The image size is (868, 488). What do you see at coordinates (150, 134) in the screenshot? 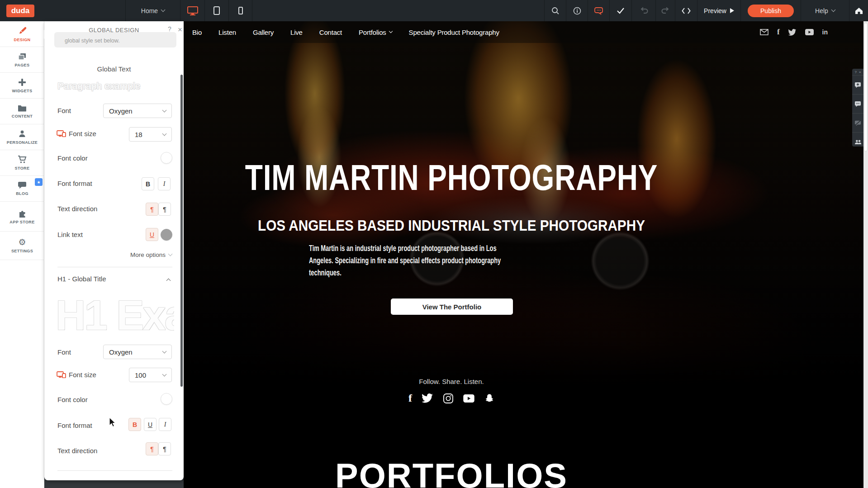
I see `font-size-select: 18` at bounding box center [150, 134].